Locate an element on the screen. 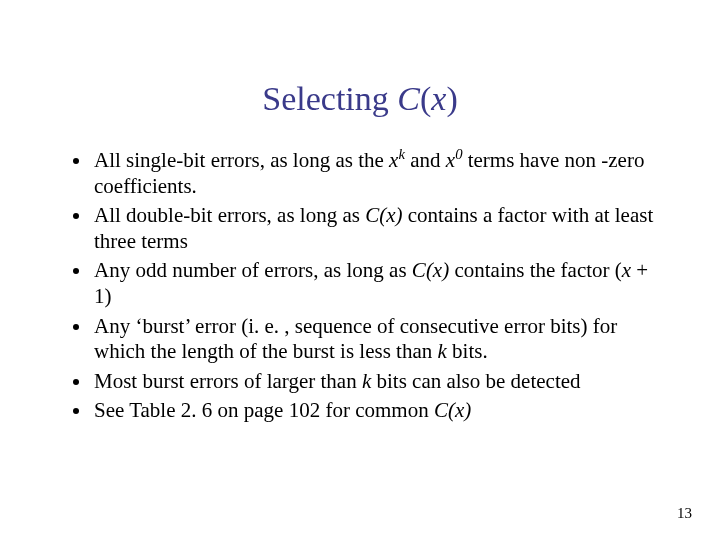 The width and height of the screenshot is (720, 540). title-fn-x: x is located at coordinates (438, 98).